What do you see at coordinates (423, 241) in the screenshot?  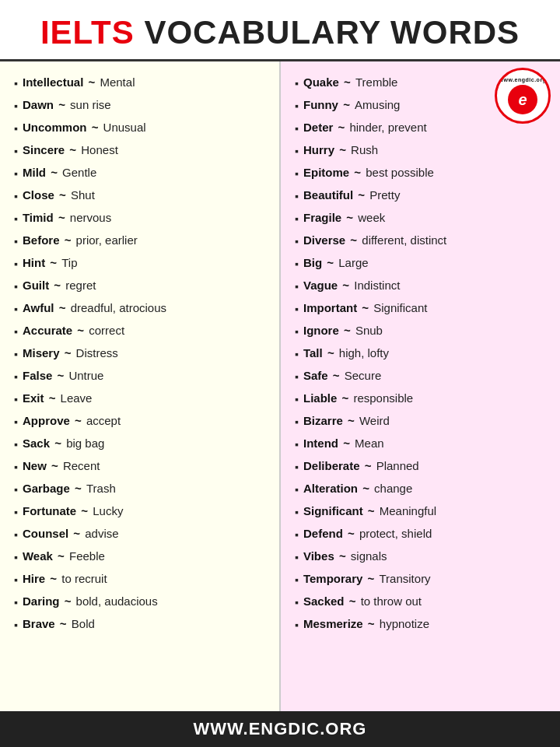 I see `list-item: ▪ Diverse ~ different, distinct` at bounding box center [423, 241].